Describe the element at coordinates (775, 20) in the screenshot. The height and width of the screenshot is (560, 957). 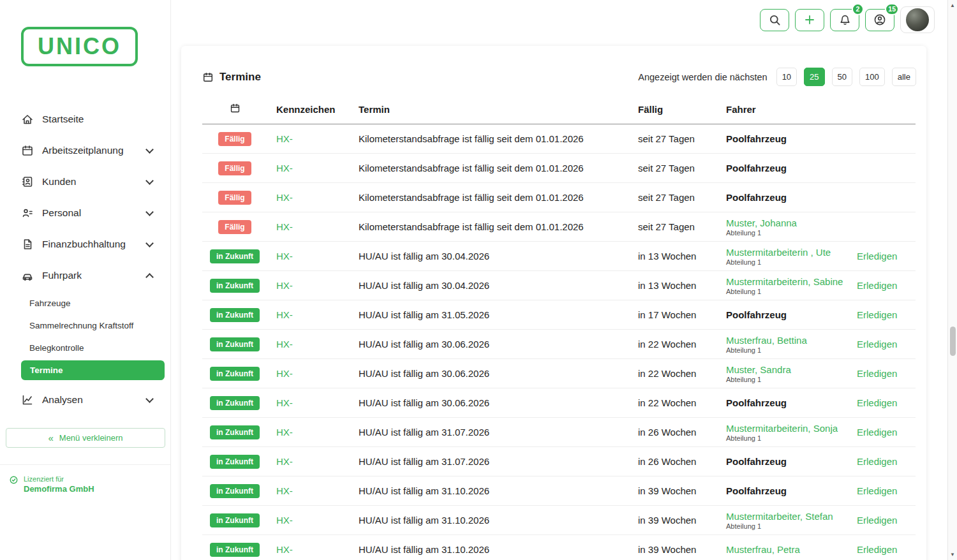
I see `search-button` at that location.